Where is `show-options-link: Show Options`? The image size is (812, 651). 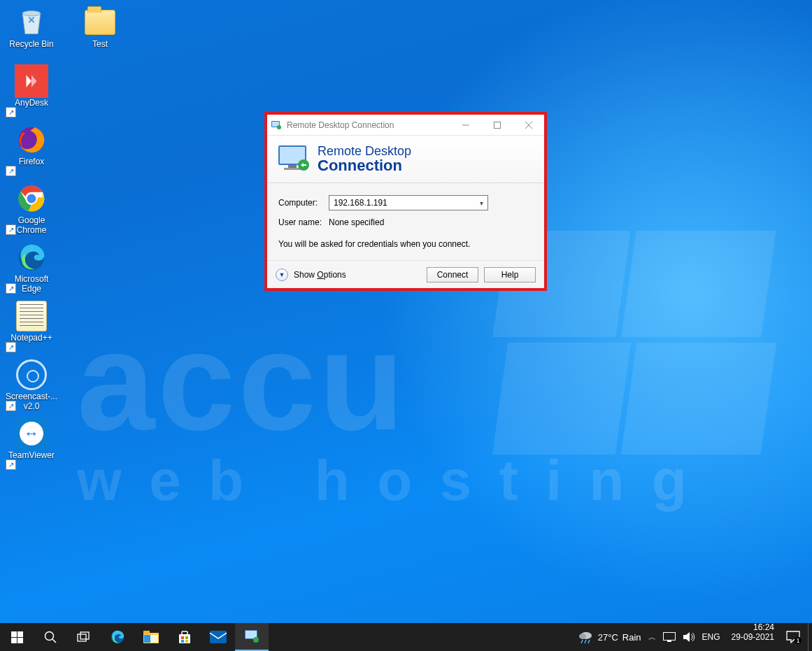
show-options-link: Show Options is located at coordinates (320, 275).